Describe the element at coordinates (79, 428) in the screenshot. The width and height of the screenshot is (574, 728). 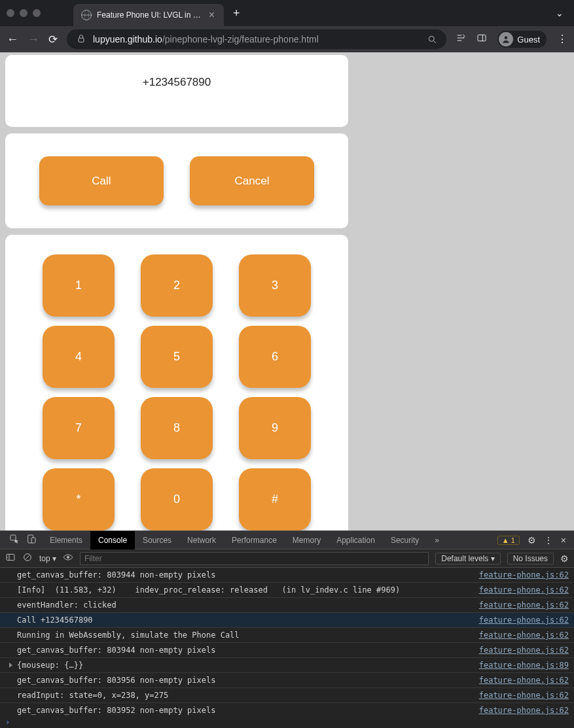
I see `keypad-key-7: 7` at that location.